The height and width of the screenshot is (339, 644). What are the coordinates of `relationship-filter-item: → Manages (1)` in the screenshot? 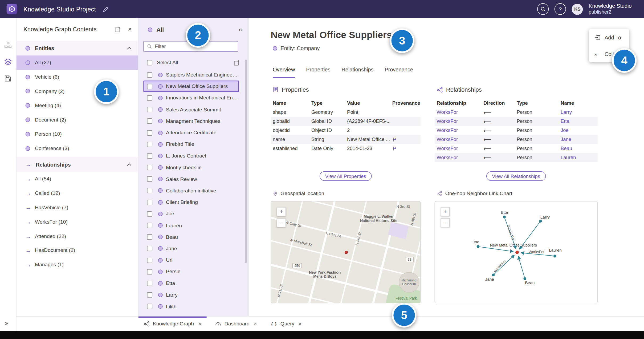 It's located at (77, 265).